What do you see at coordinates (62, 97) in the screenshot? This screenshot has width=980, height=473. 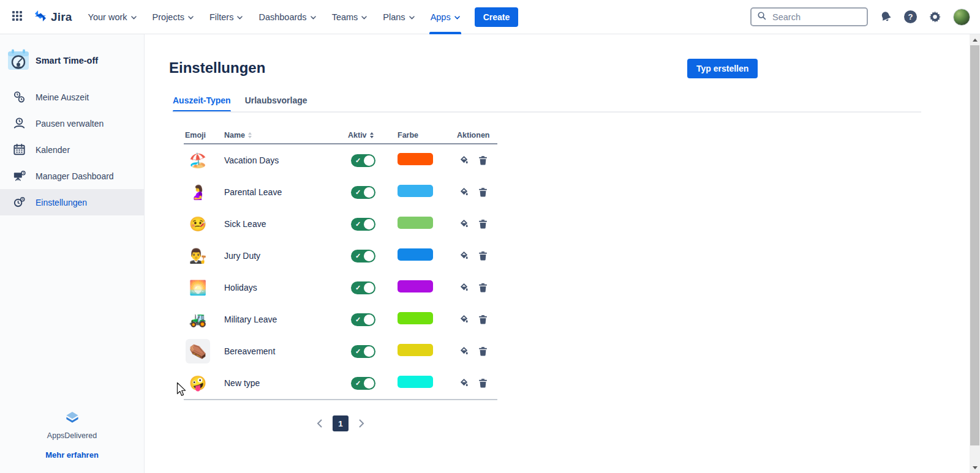 I see `sidebar-item-label: Meine Auszeit` at bounding box center [62, 97].